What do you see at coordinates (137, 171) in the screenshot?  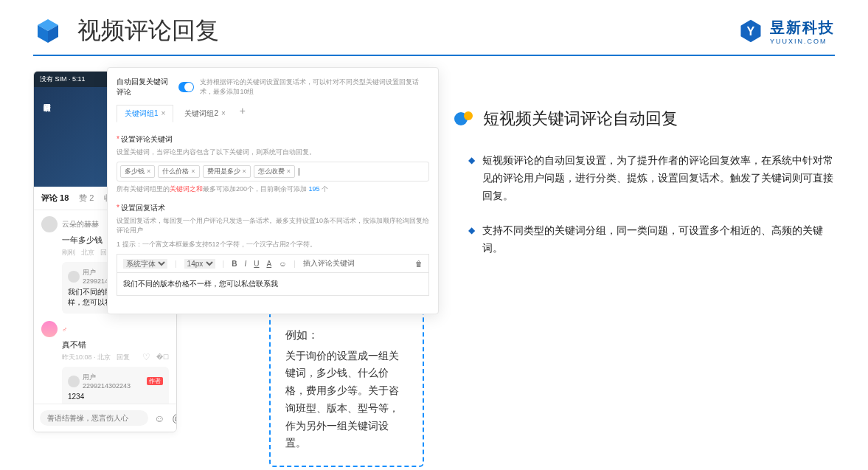 I see `keyword-tag: 多少钱×` at bounding box center [137, 171].